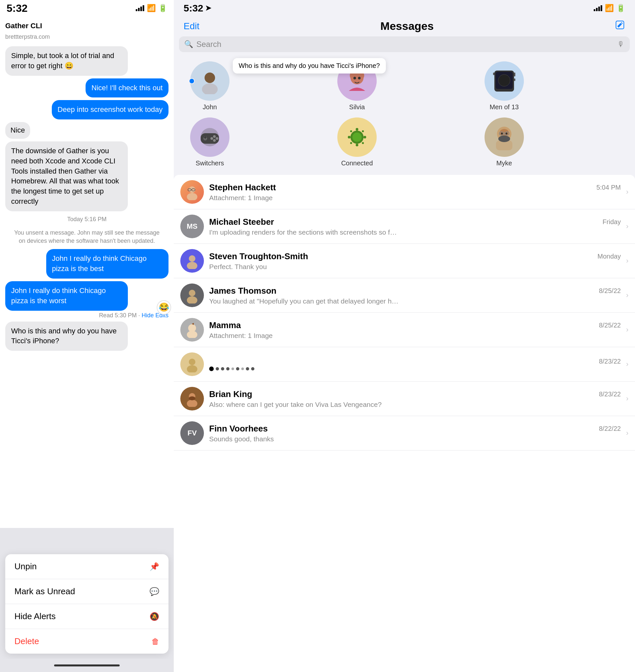 This screenshot has width=635, height=672. I want to click on john-avatar, so click(210, 81).